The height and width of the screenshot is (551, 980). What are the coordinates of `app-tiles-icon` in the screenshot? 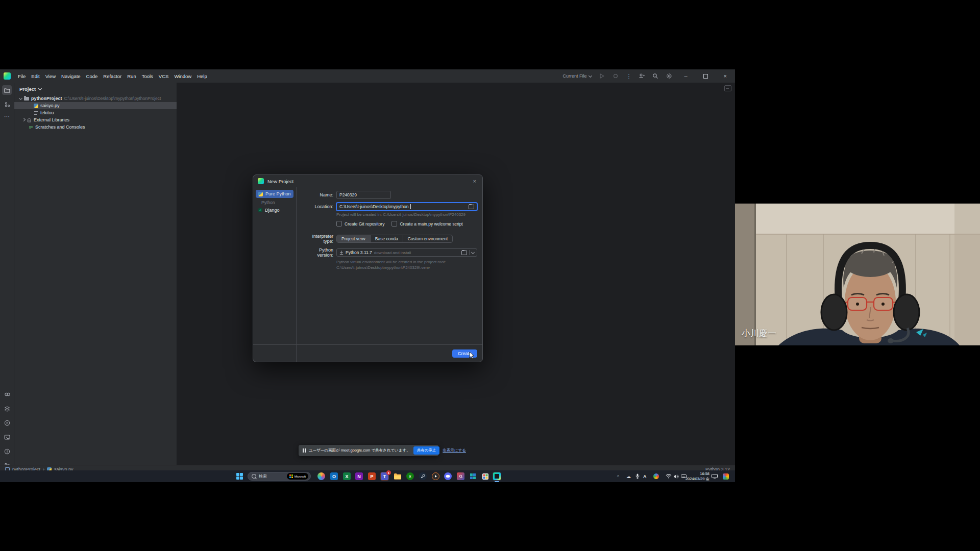 It's located at (485, 477).